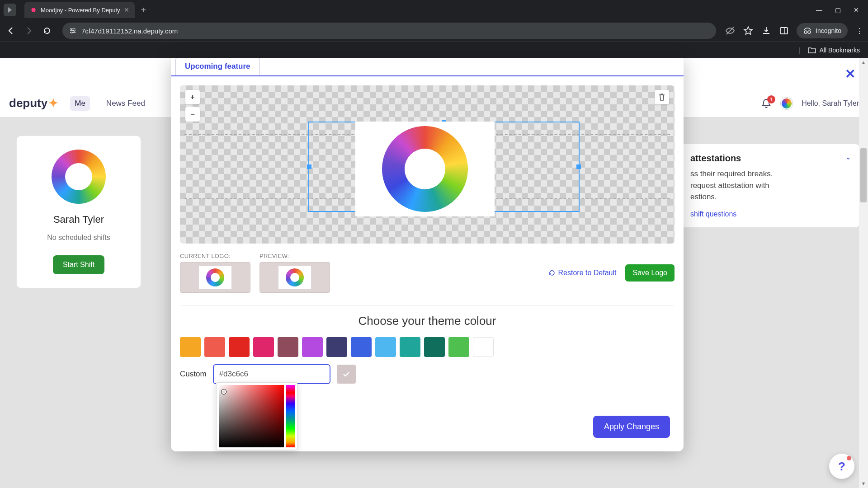  What do you see at coordinates (290, 416) in the screenshot?
I see `colour-picker-hue` at bounding box center [290, 416].